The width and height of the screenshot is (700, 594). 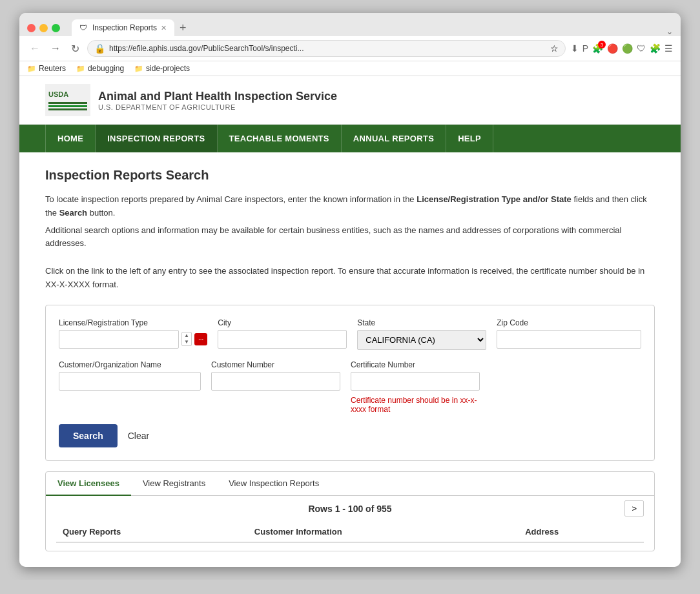 I want to click on tabs-bar: 🛡 Inspection Reports ✕ + ⌄, so click(x=372, y=28).